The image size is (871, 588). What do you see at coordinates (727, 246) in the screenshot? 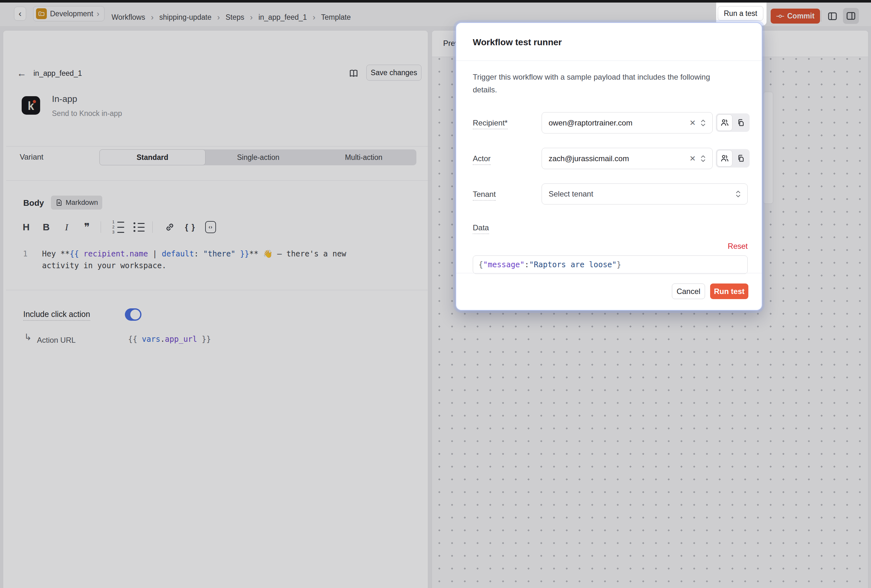
I see `data-reset-link: Reset` at bounding box center [727, 246].